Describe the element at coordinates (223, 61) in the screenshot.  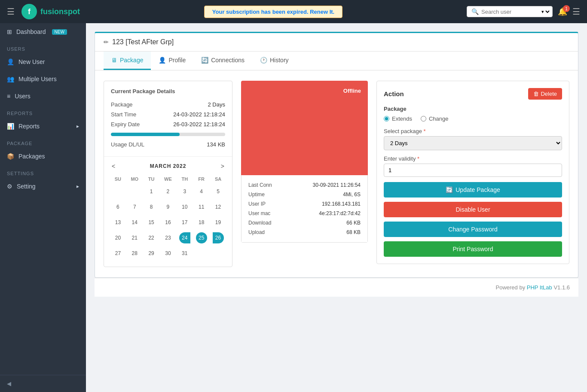
I see `tab-connections: 🔄 Connections` at that location.